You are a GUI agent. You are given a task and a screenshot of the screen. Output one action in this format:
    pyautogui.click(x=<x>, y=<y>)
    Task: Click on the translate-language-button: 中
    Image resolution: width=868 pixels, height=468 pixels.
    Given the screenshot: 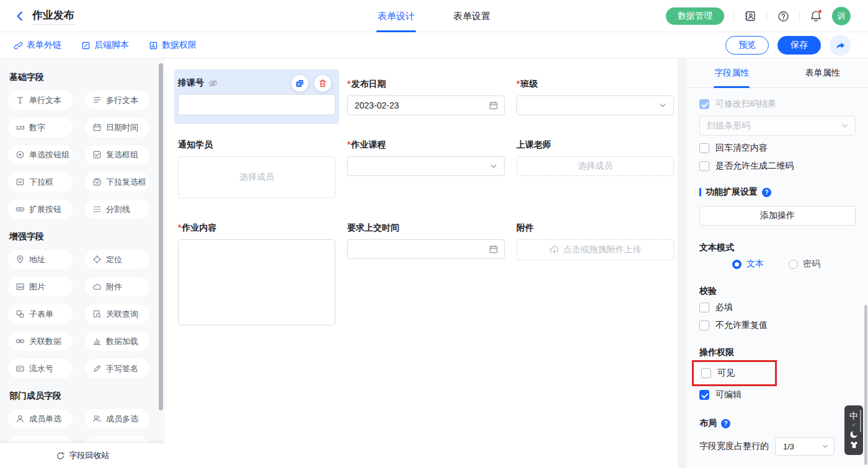 What is the action you would take?
    pyautogui.click(x=854, y=416)
    